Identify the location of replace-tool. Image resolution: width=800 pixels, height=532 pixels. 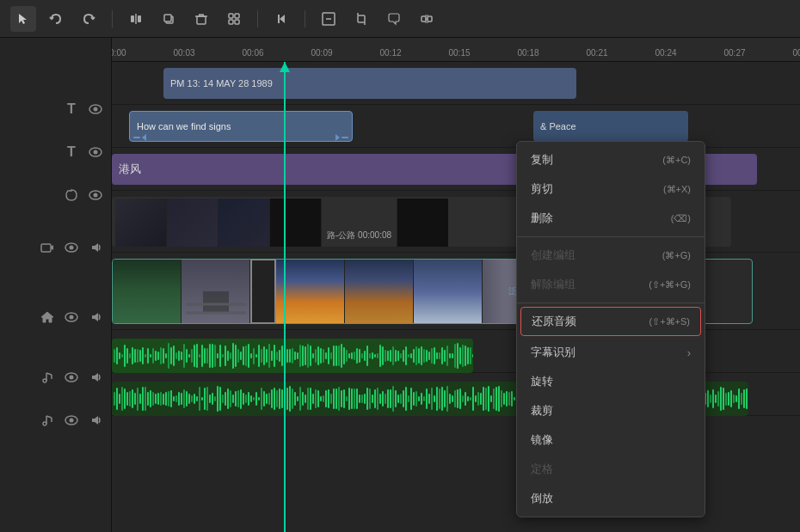
(394, 19).